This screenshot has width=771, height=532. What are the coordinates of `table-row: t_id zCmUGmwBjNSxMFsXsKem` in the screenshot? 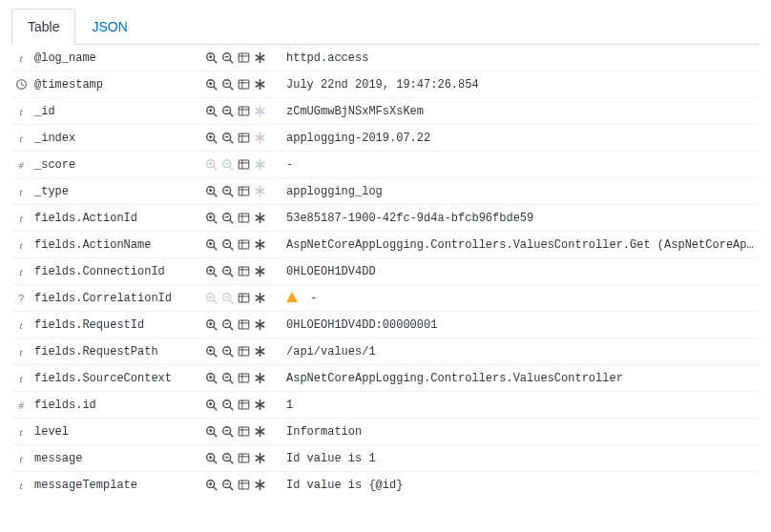 It's located at (386, 112).